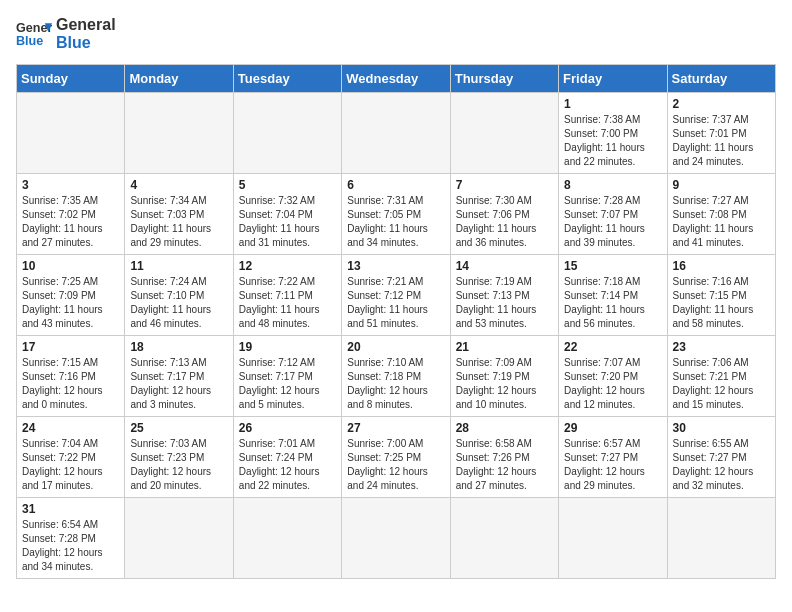  What do you see at coordinates (721, 134) in the screenshot?
I see `calendar-cell: 2Sunrise: 7:37 AM Sunset: 7:01 PM Daylig…` at bounding box center [721, 134].